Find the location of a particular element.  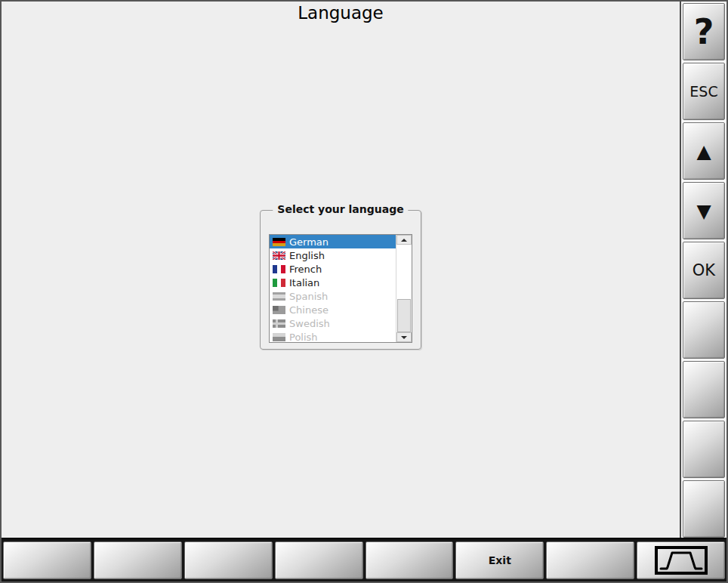

language-option-spanish: Spanish is located at coordinates (332, 296).